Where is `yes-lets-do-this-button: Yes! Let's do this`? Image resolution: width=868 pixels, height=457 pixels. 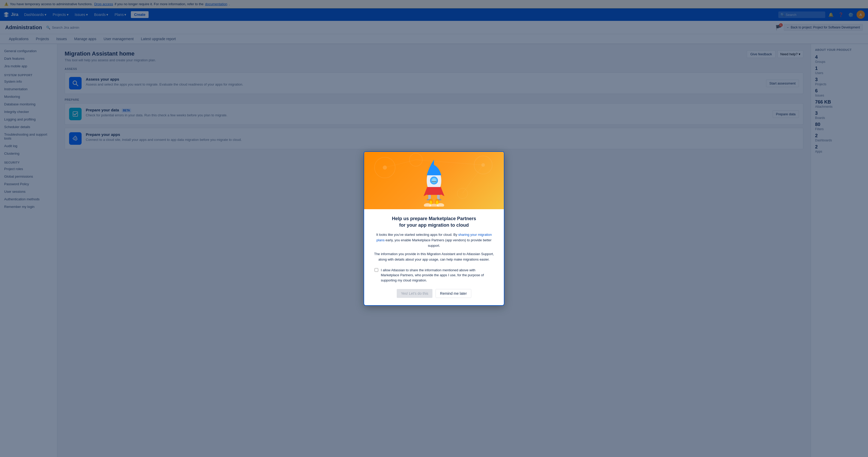 yes-lets-do-this-button: Yes! Let's do this is located at coordinates (414, 293).